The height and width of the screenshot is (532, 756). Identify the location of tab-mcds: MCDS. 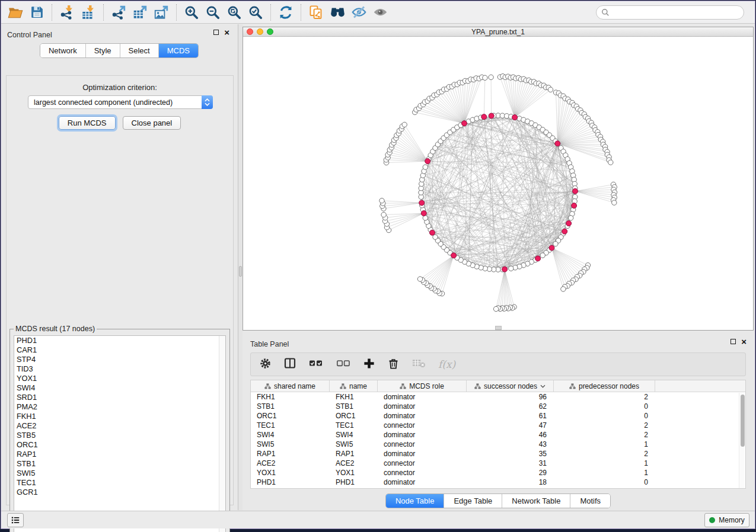
(178, 51).